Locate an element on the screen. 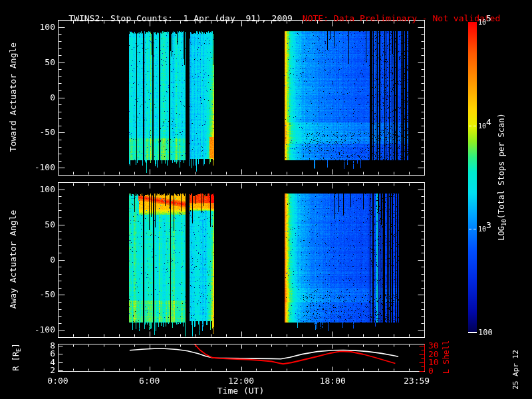 The image size is (532, 399). orbit-left-axis-title-sub: E is located at coordinates (19, 350).